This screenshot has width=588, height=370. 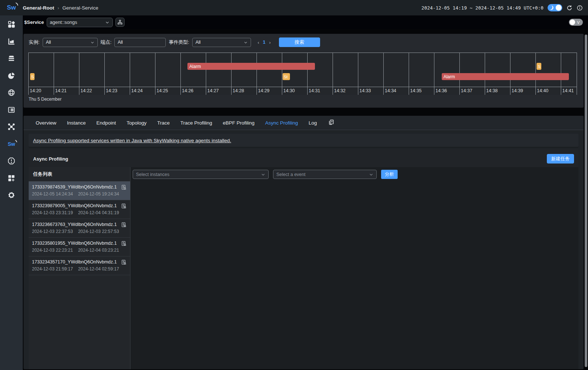 I want to click on tab-trace: Trace, so click(x=164, y=123).